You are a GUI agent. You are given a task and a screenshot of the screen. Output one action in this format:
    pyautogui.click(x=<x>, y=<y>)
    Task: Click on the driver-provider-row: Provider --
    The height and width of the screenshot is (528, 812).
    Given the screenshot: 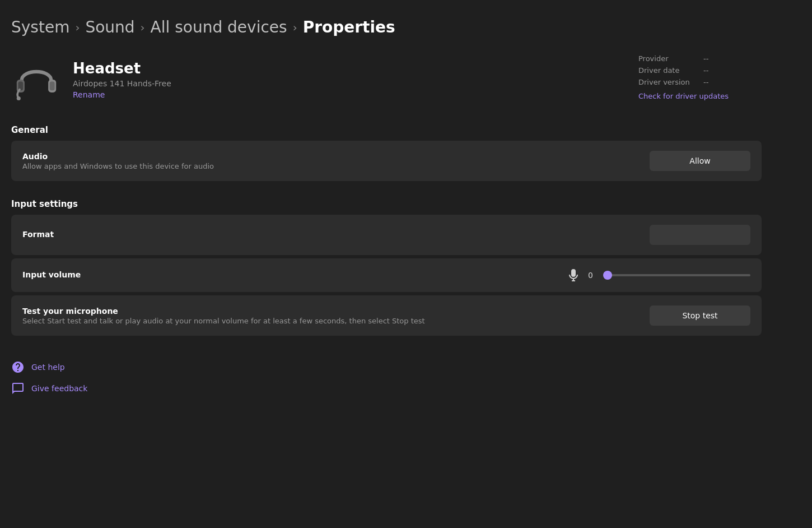 What is the action you would take?
    pyautogui.click(x=700, y=58)
    